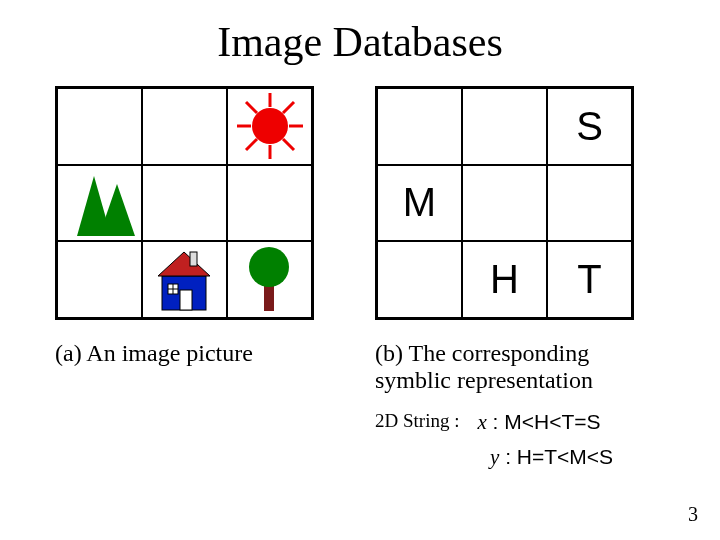 The image size is (720, 540). What do you see at coordinates (360, 42) in the screenshot?
I see `page-title: Image Databases` at bounding box center [360, 42].